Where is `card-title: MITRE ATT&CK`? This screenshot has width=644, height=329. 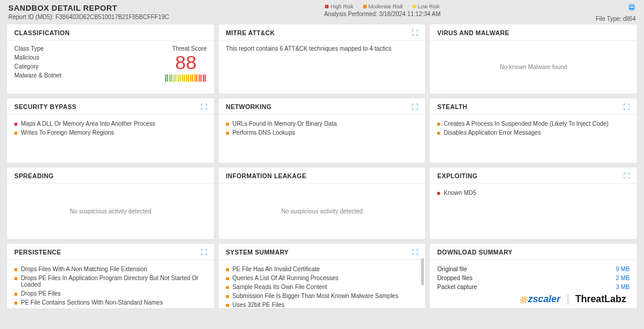
card-title: MITRE ATT&CK is located at coordinates (250, 33).